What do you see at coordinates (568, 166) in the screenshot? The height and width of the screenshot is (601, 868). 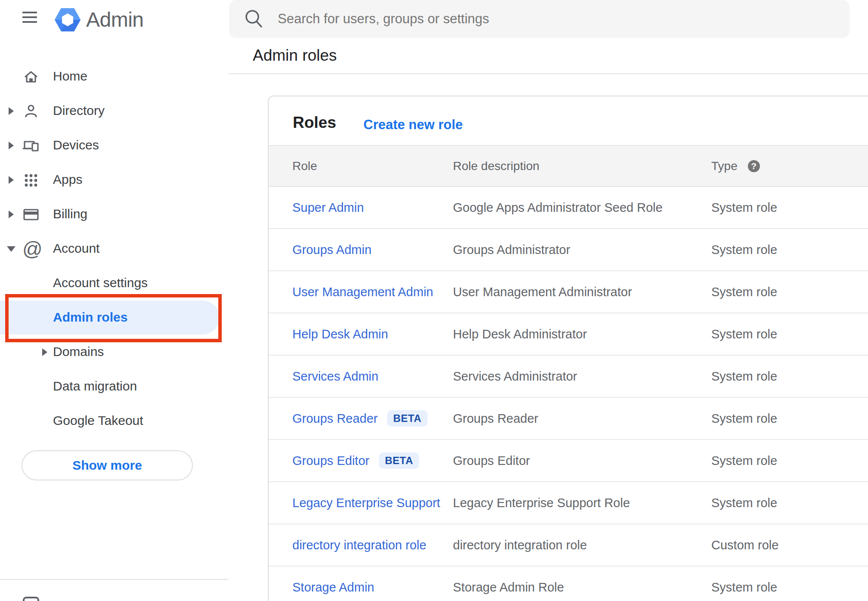 I see `table-header-row: Role Role description Type ?` at bounding box center [568, 166].